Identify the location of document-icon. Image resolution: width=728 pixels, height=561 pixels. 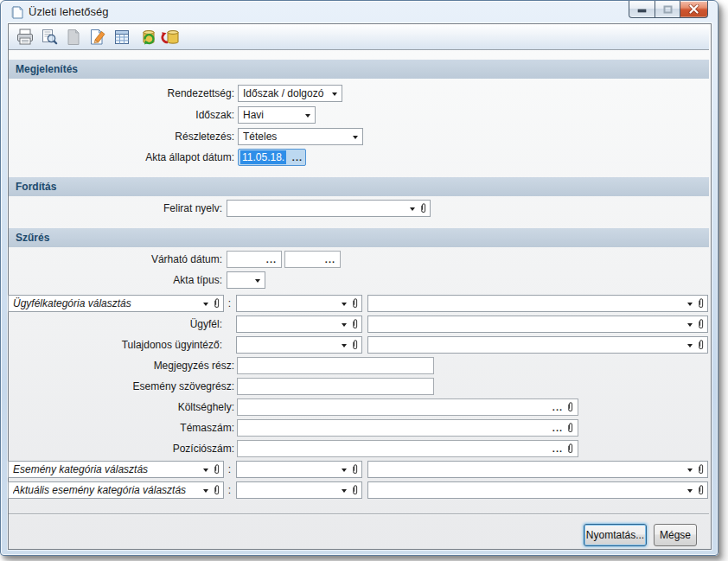
(73, 37).